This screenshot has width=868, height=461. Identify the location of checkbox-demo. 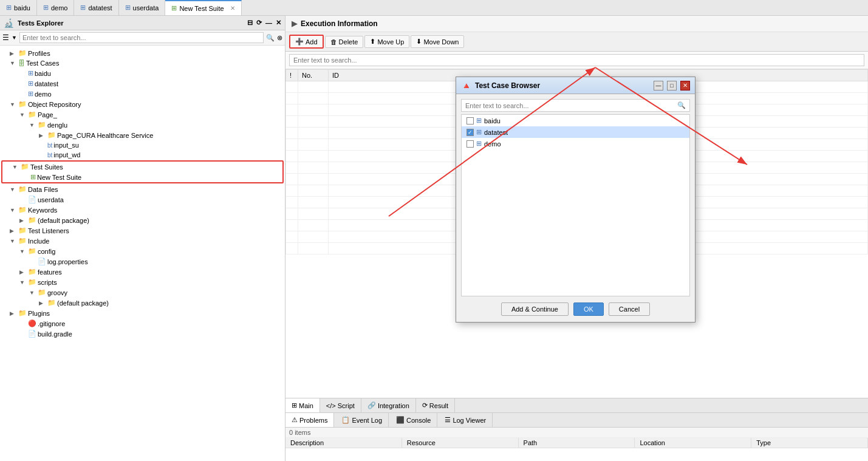
(470, 144).